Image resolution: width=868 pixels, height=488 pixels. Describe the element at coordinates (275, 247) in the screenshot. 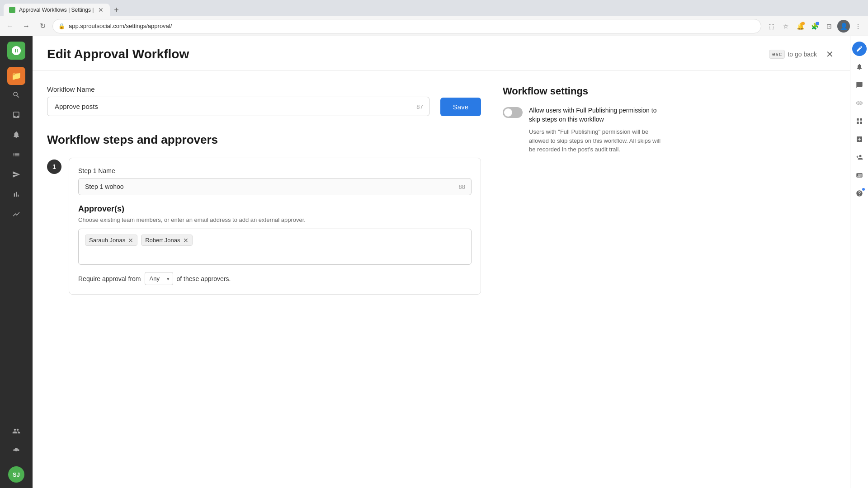

I see `approvers-box: Sarauh Jonas ✕ Robert Jonas ✕` at that location.